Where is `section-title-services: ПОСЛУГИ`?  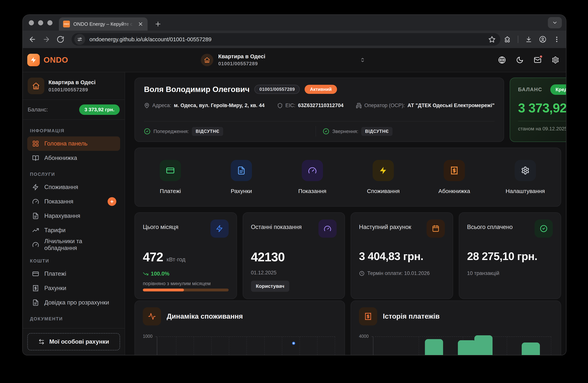
section-title-services: ПОСЛУГИ is located at coordinates (74, 174).